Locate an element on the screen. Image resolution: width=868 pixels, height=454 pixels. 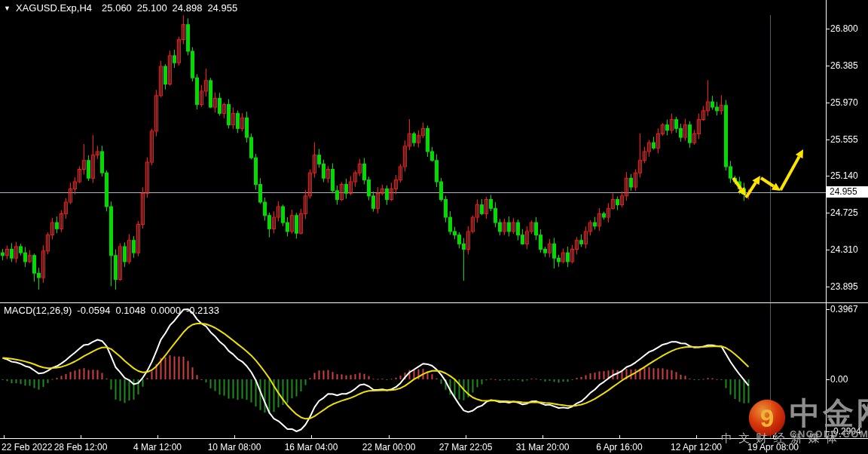
ohlc-close: 24.955 is located at coordinates (222, 8).